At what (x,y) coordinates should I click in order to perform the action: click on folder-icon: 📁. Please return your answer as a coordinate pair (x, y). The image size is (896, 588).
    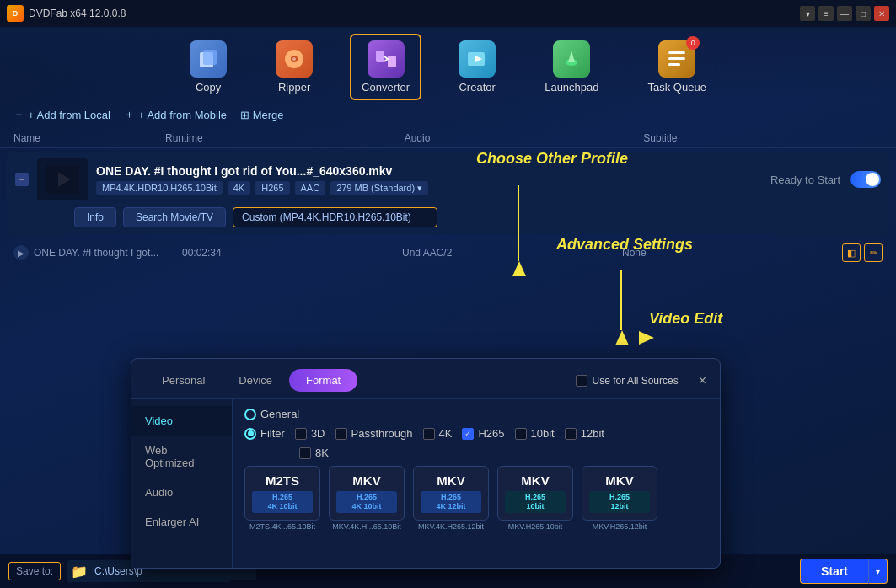
    Looking at the image, I should click on (79, 571).